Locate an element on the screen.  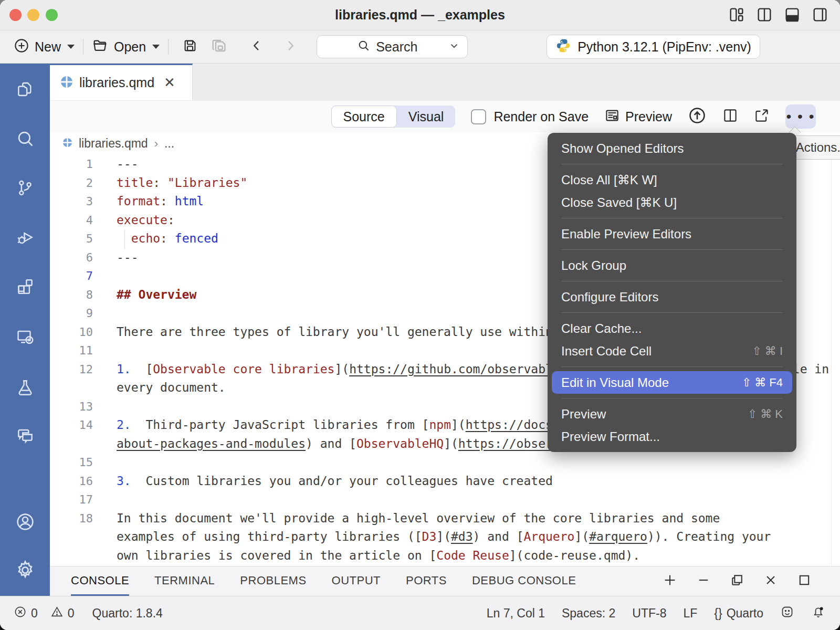
code-line: own libraries is covered in the article … is located at coordinates (445, 556).